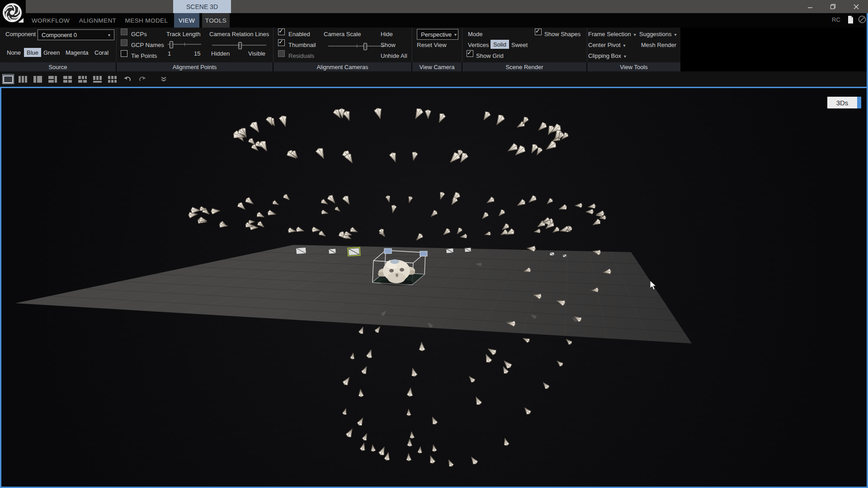  I want to click on component-label: Component, so click(21, 34).